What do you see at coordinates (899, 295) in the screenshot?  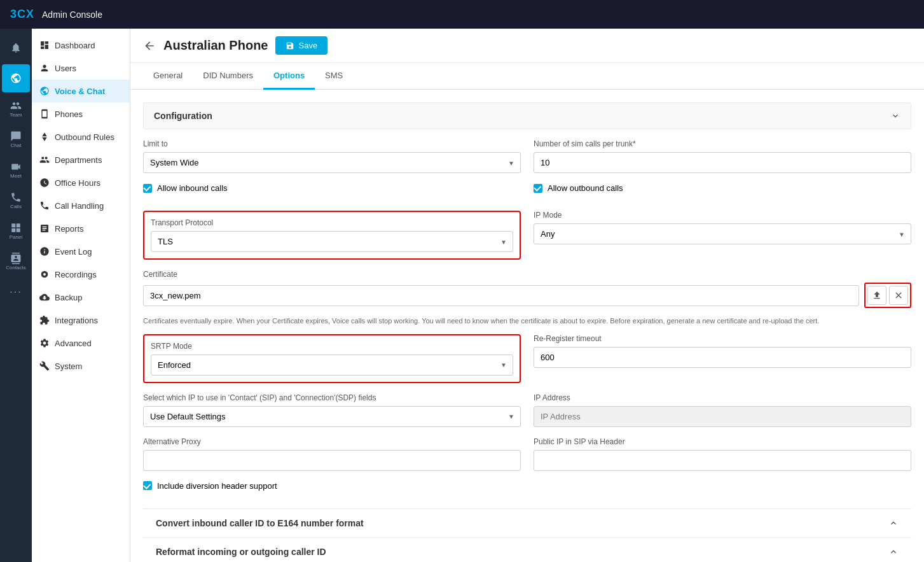 I see `clear-cert-button` at bounding box center [899, 295].